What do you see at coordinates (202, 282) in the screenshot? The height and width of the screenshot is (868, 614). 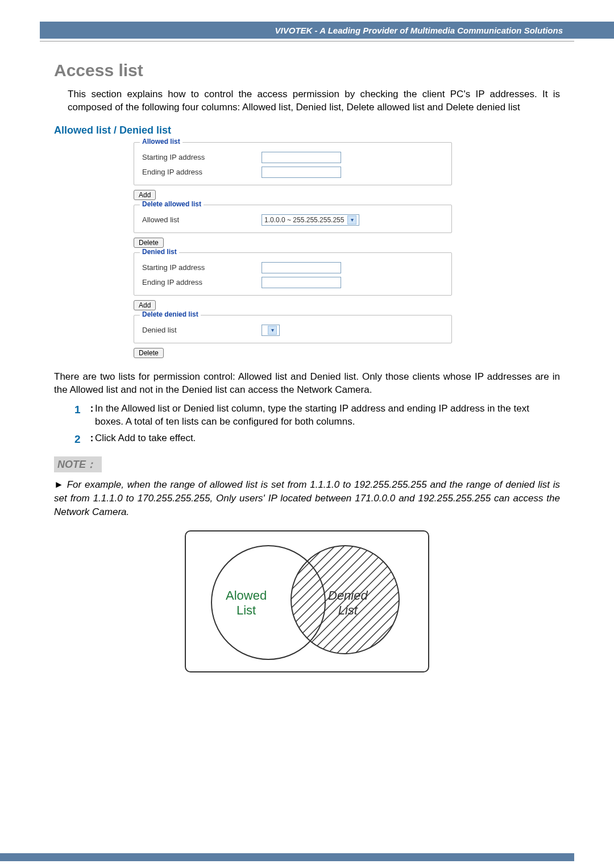 I see `denied-end-label: Ending IP address` at bounding box center [202, 282].